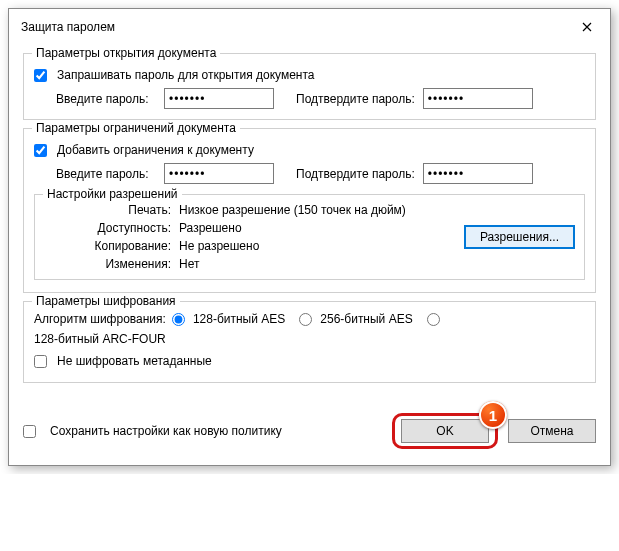  I want to click on callout-badge: 1, so click(493, 415).